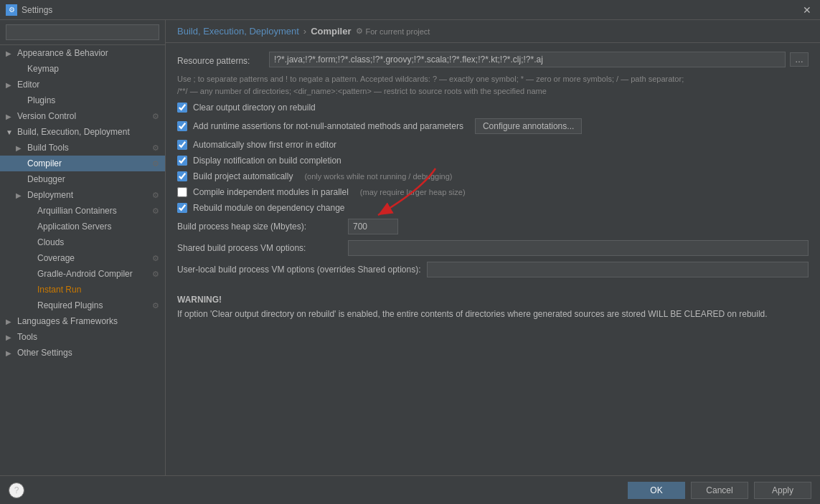 This screenshot has height=504, width=820. Describe the element at coordinates (260, 227) in the screenshot. I see `heap-size-label: Build process heap size (Mbytes):` at that location.